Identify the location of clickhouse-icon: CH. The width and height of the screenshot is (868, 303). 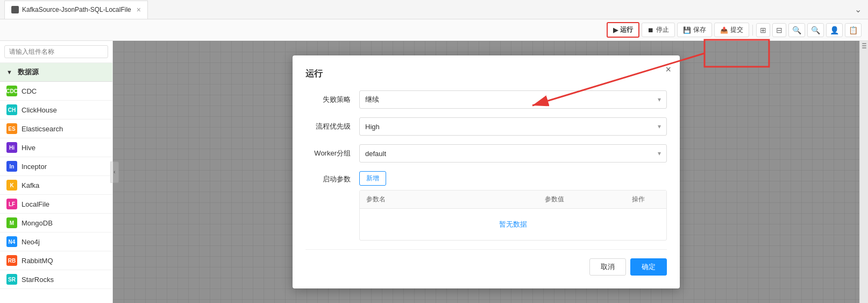
(12, 110).